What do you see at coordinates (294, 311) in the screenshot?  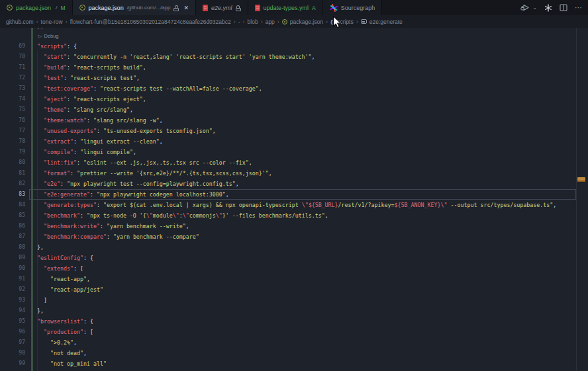 I see `code-line-94: 94 },` at bounding box center [294, 311].